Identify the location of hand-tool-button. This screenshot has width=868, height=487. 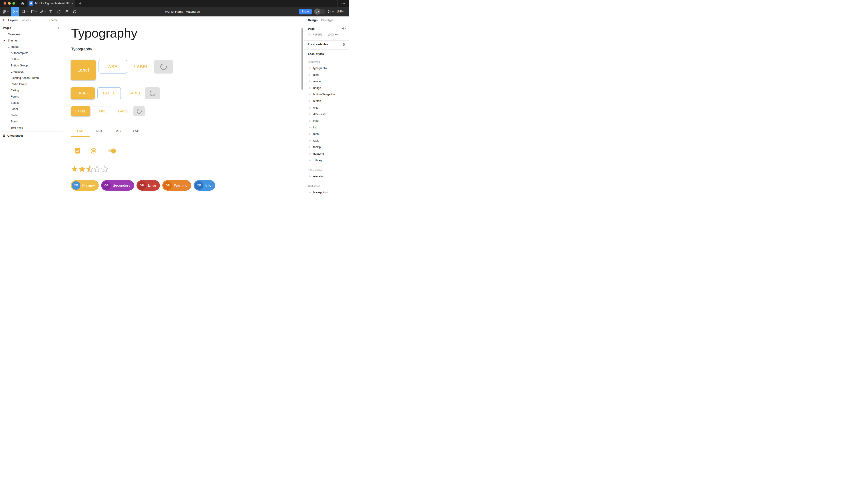
(67, 11).